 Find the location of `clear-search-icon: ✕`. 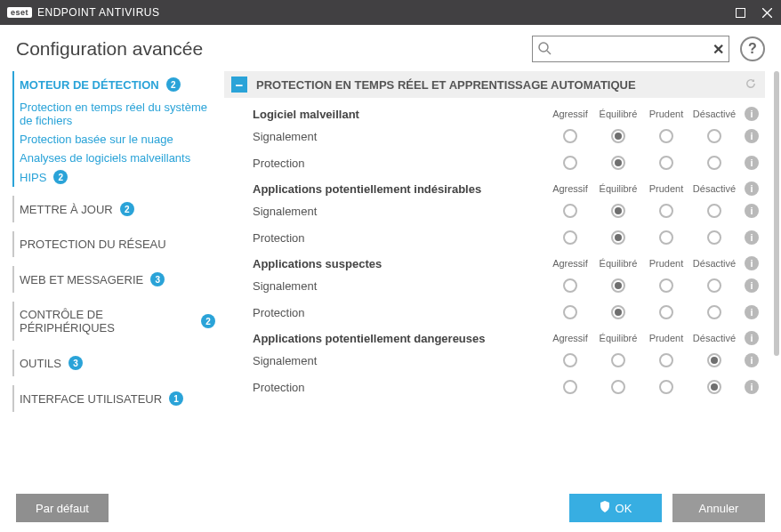

clear-search-icon: ✕ is located at coordinates (719, 50).